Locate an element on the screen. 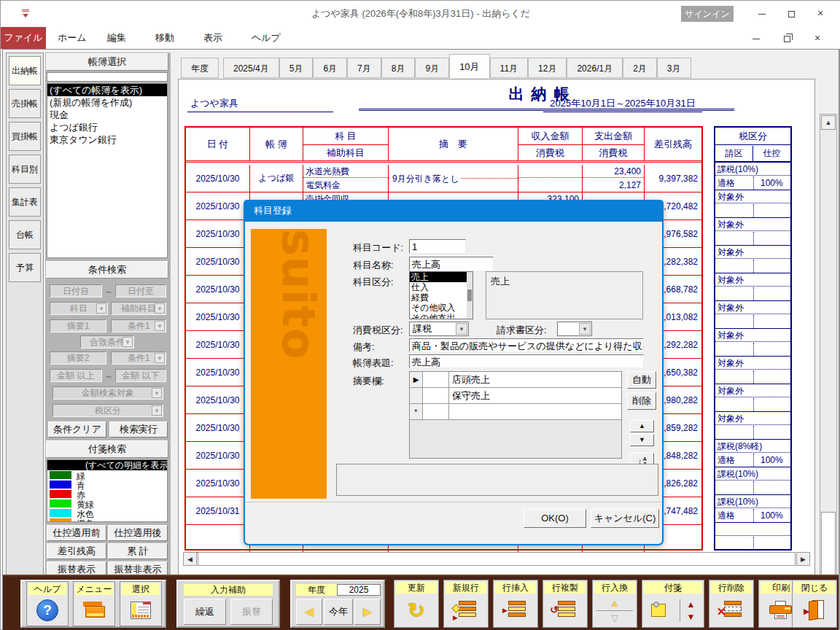 This screenshot has height=630, width=840. tab-month-7月: 7月 is located at coordinates (365, 68).